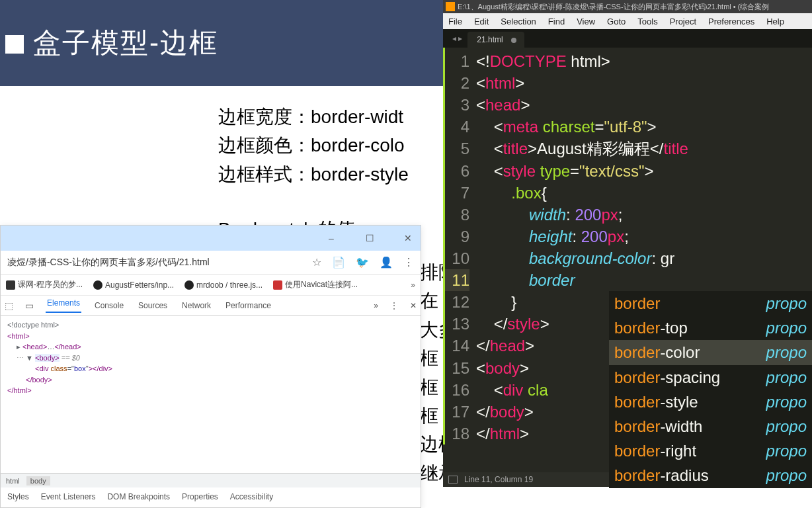  What do you see at coordinates (109, 306) in the screenshot?
I see `tab-console: Console` at bounding box center [109, 306].